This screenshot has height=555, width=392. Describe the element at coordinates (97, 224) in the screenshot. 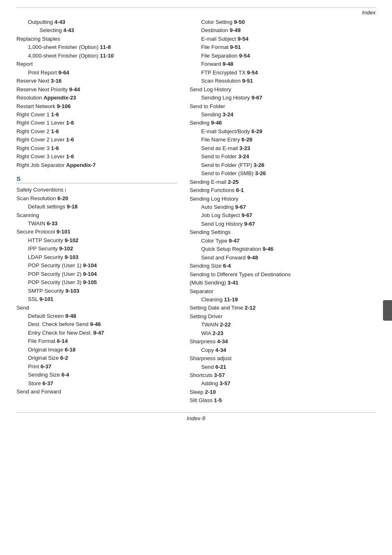

I see `list-item: TWAIN 6-33` at that location.